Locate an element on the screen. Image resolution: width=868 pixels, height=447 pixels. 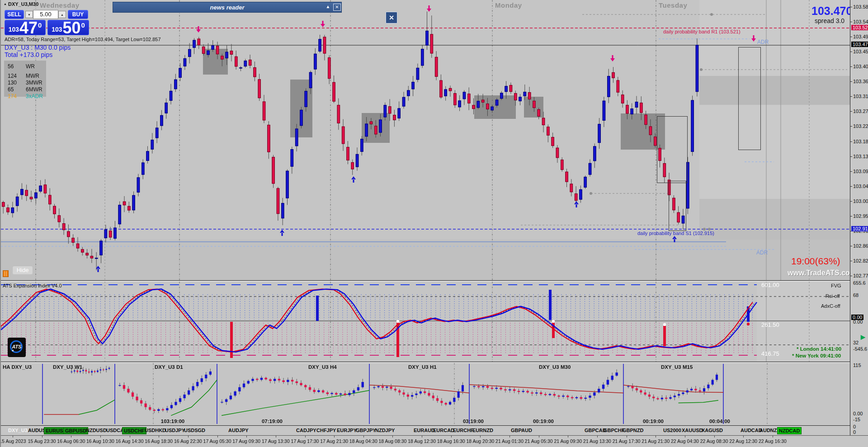
time-label: 22 Aug 16:30 is located at coordinates (773, 441).